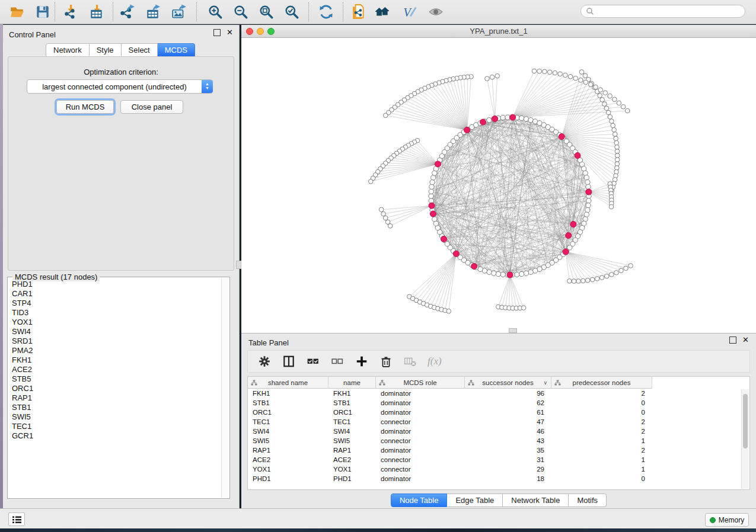  Describe the element at coordinates (120, 86) in the screenshot. I see `optimization-dropdown: largest connected component (undirected)…` at that location.